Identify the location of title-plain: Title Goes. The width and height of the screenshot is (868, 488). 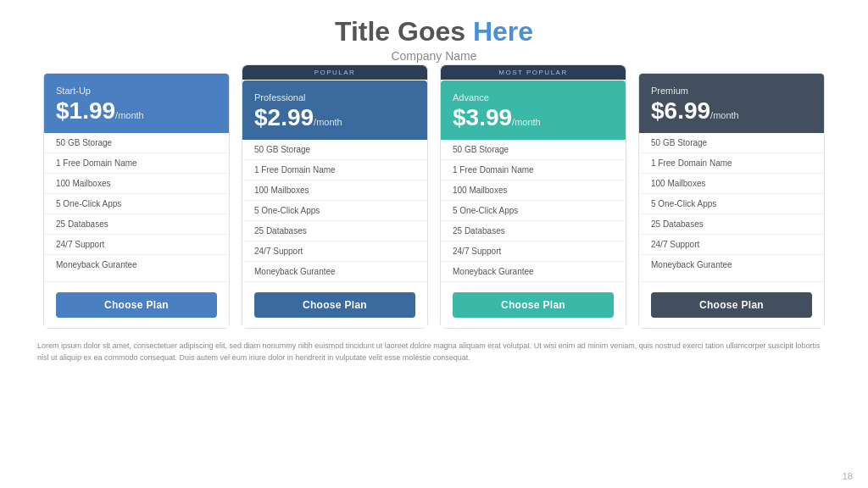
(403, 31).